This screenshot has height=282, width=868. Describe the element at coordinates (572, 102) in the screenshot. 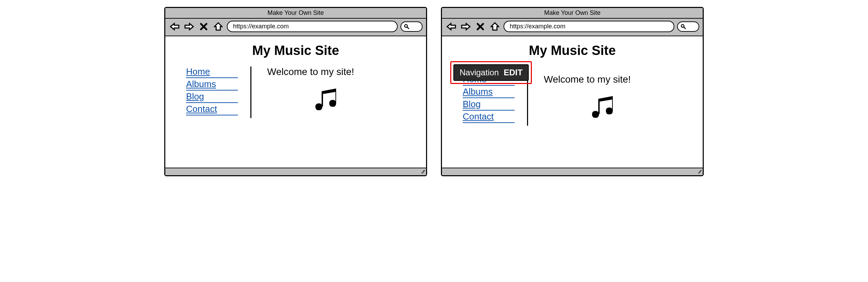

I see `page-viewport: My Music Site Navigation EDIT Home Album…` at that location.